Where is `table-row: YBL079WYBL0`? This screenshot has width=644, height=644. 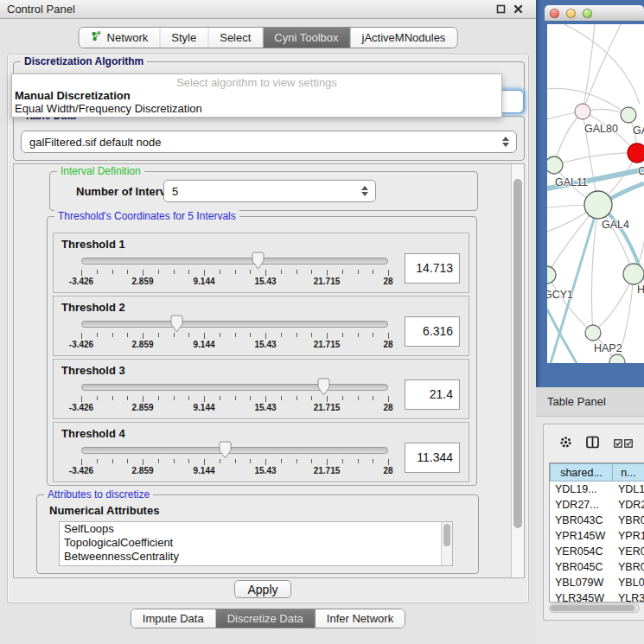
table-row: YBL079WYBL0 is located at coordinates (596, 583).